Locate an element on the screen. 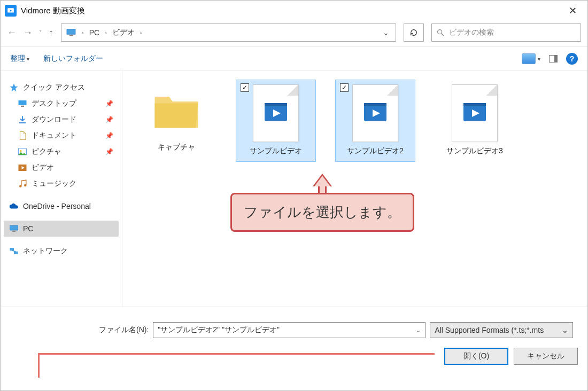 Image resolution: width=588 pixels, height=391 pixels. toolbar: 整理▾ 新しいフォルダー ▾ ? is located at coordinates (294, 59).